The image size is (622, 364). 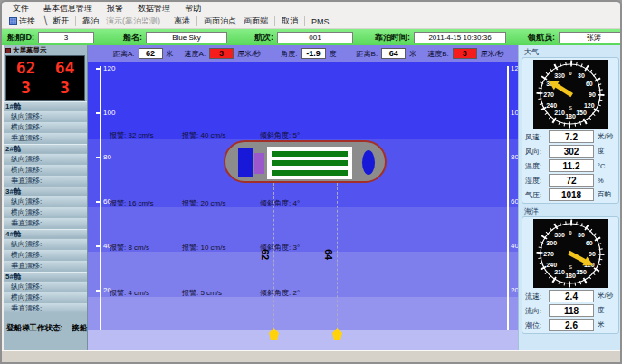 What do you see at coordinates (570, 73) in the screenshot?
I see `svg-text: 0` at bounding box center [570, 73].